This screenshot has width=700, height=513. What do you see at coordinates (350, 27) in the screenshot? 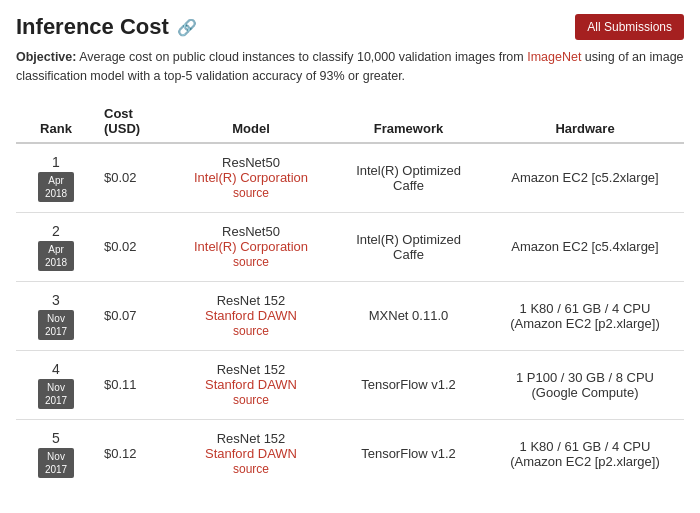
I see `header-row: Inference Cost 🔗 All Submissions` at bounding box center [350, 27].